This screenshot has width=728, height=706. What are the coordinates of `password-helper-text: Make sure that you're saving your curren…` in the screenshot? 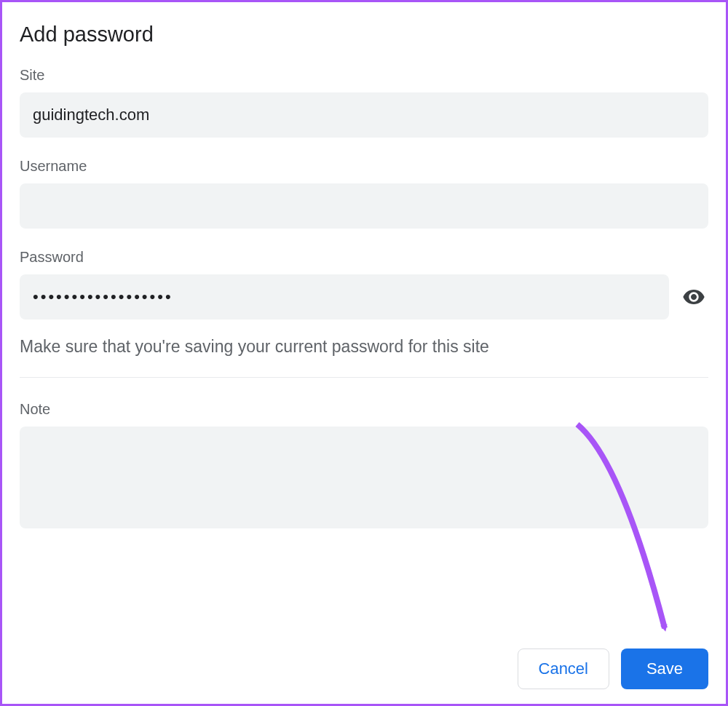 It's located at (364, 346).